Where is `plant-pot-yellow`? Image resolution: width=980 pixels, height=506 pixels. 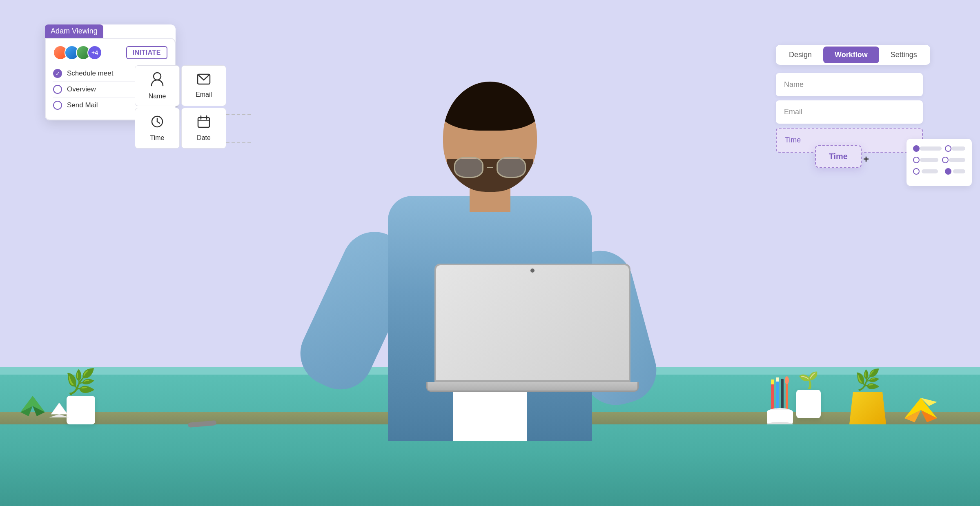 plant-pot-yellow is located at coordinates (868, 408).